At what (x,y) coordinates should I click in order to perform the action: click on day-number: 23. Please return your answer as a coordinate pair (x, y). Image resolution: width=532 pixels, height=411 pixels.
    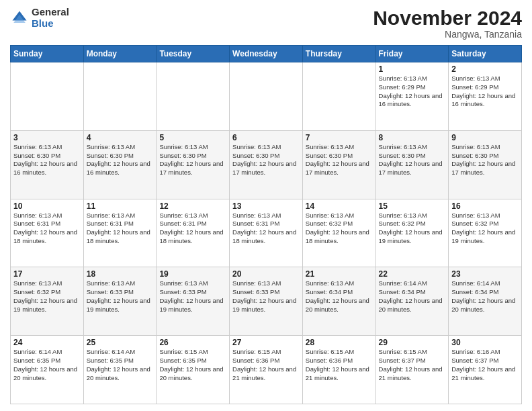
    Looking at the image, I should click on (485, 274).